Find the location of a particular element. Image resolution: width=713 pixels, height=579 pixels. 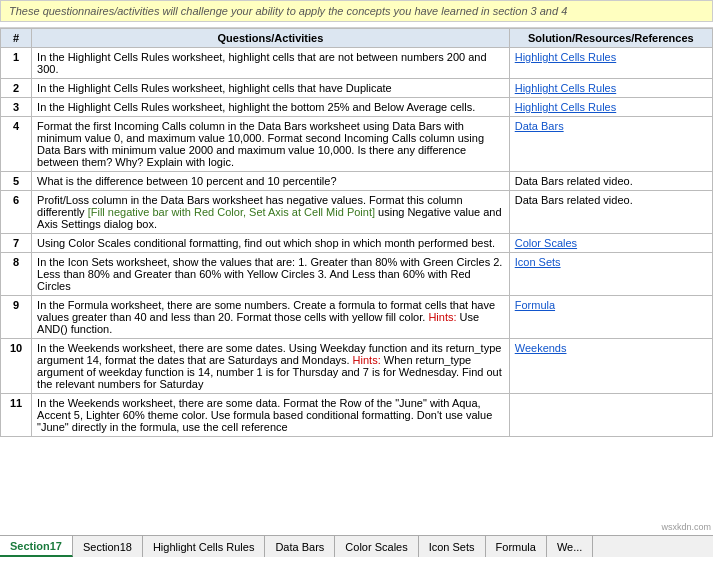

question-part: [Fill negative bar with Red Color, Set A… is located at coordinates (232, 212).